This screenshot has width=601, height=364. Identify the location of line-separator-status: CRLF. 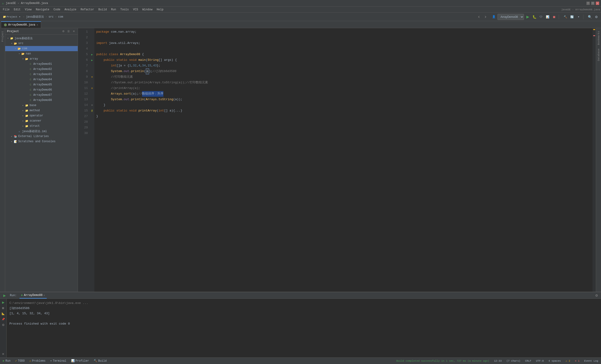
(528, 361).